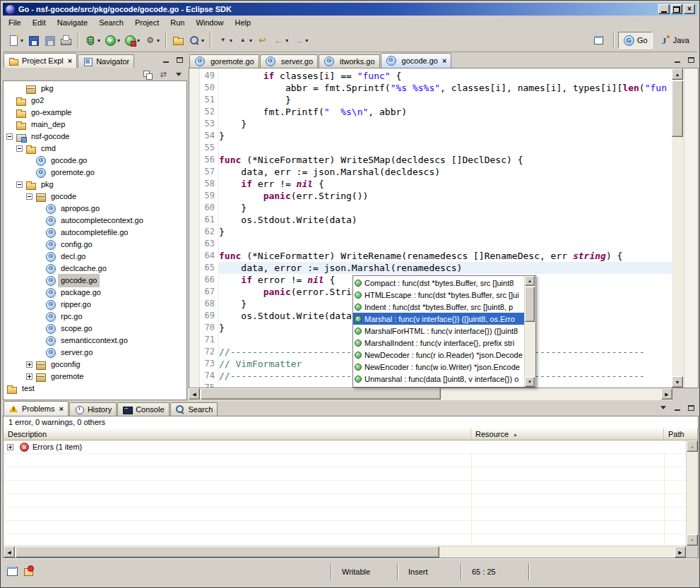  What do you see at coordinates (243, 23) in the screenshot?
I see `menu-help: Help` at bounding box center [243, 23].